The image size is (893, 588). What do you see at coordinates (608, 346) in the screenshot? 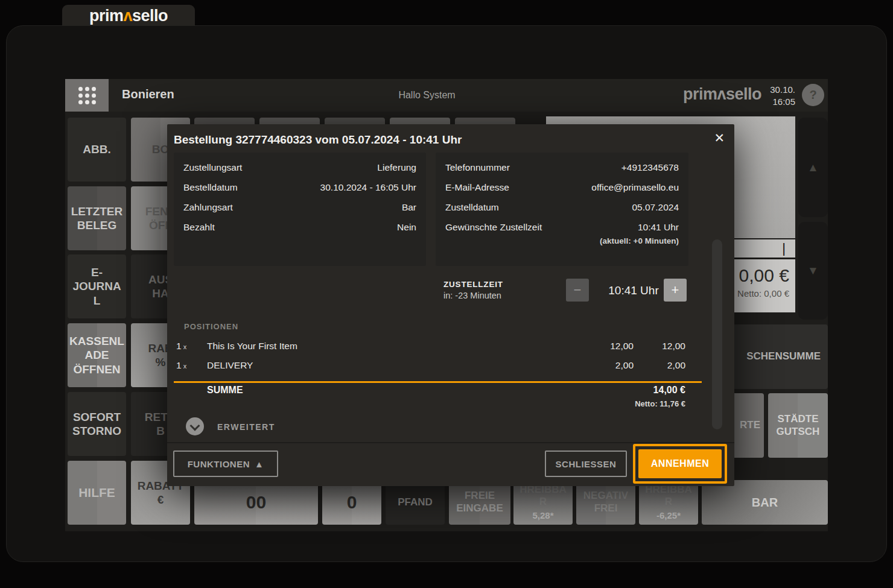
I see `position-unit-price: 12,00` at bounding box center [608, 346].